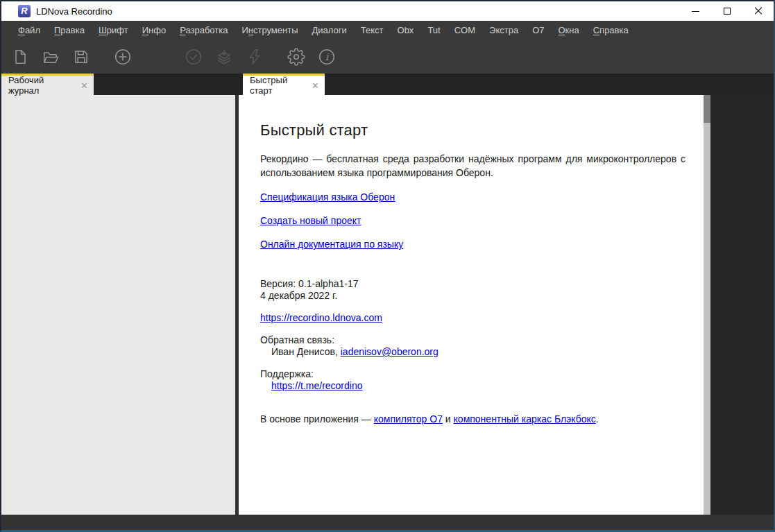 The image size is (775, 532). What do you see at coordinates (306, 352) in the screenshot?
I see `feedback-name: Иван Денисов,` at bounding box center [306, 352].